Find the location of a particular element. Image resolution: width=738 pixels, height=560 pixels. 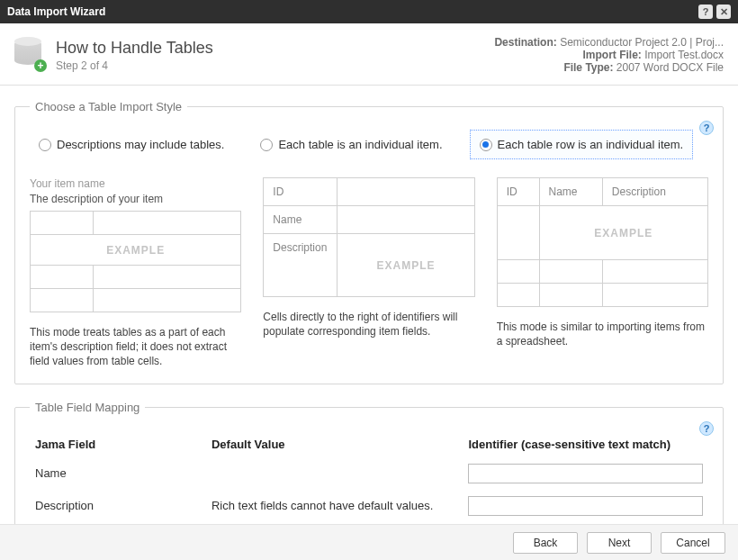

radio-label: Each table row is an individual item. is located at coordinates (590, 144).